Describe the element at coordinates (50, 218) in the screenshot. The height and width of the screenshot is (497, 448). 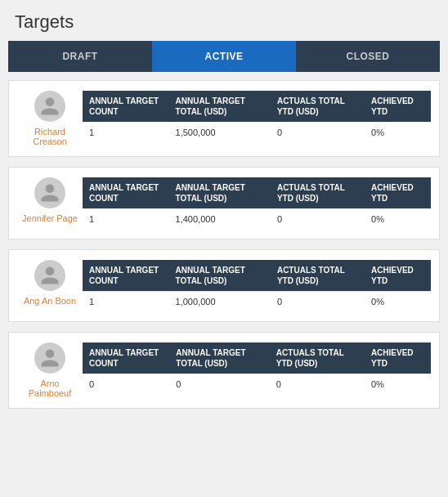
I see `person-name: Jennifer Page` at that location.